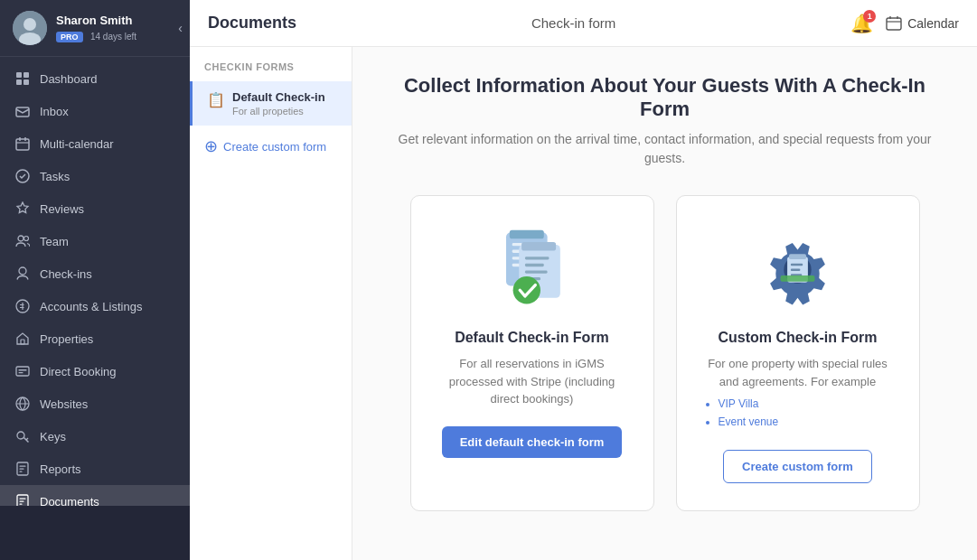 The height and width of the screenshot is (560, 977). I want to click on plus-circle-icon: ⊕, so click(211, 146).